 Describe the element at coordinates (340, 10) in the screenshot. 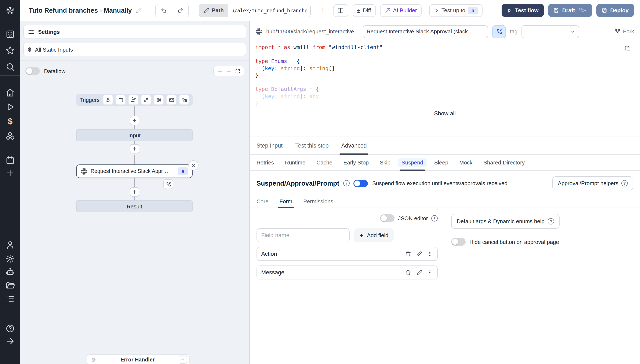

I see `docs-book-button` at that location.